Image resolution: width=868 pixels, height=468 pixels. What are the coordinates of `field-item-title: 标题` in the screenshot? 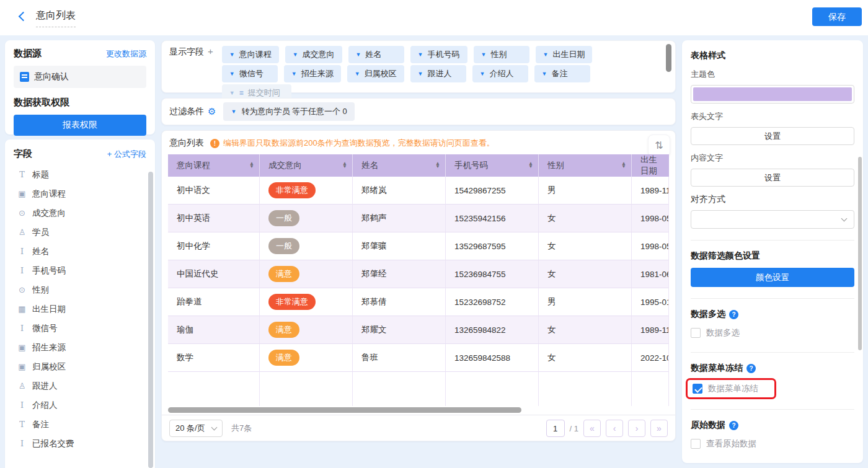 It's located at (80, 175).